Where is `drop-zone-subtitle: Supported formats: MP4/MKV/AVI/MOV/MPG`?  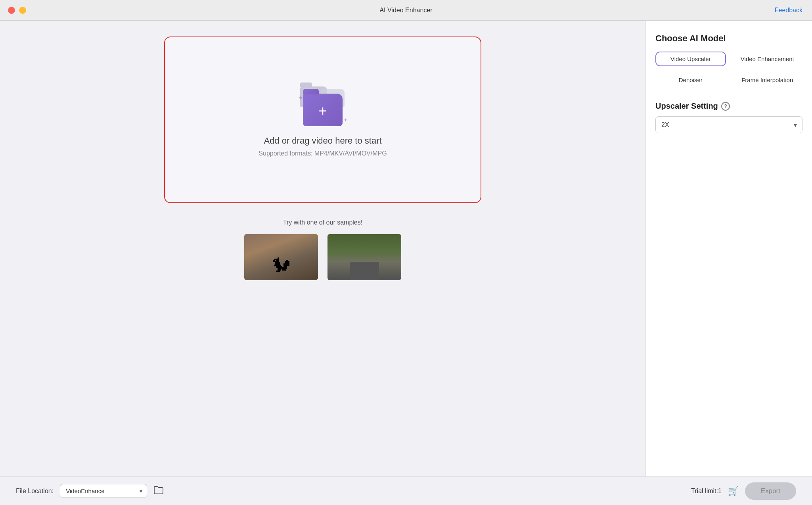
drop-zone-subtitle: Supported formats: MP4/MKV/AVI/MOV/MPG is located at coordinates (323, 154).